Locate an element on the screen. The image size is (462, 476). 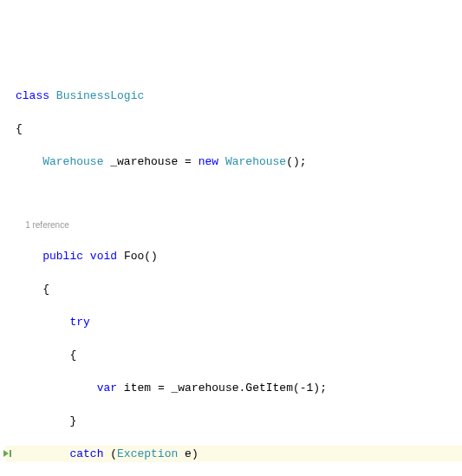
keyword: class is located at coordinates (33, 95).